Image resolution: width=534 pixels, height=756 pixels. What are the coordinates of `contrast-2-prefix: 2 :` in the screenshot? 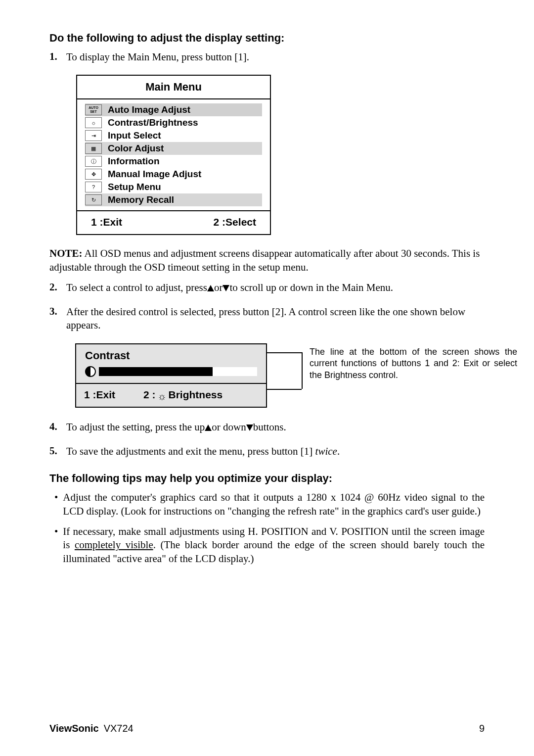 It's located at (149, 395).